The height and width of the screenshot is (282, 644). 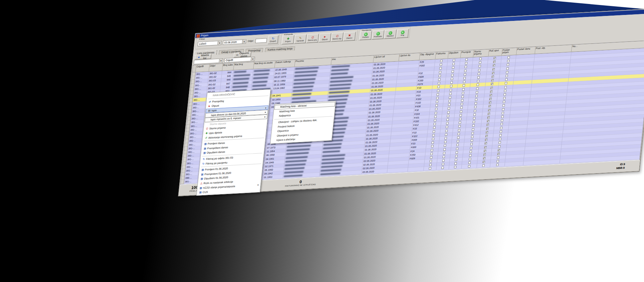 What do you see at coordinates (526, 51) in the screenshot?
I see `column-header: Poslan dana` at bounding box center [526, 51].